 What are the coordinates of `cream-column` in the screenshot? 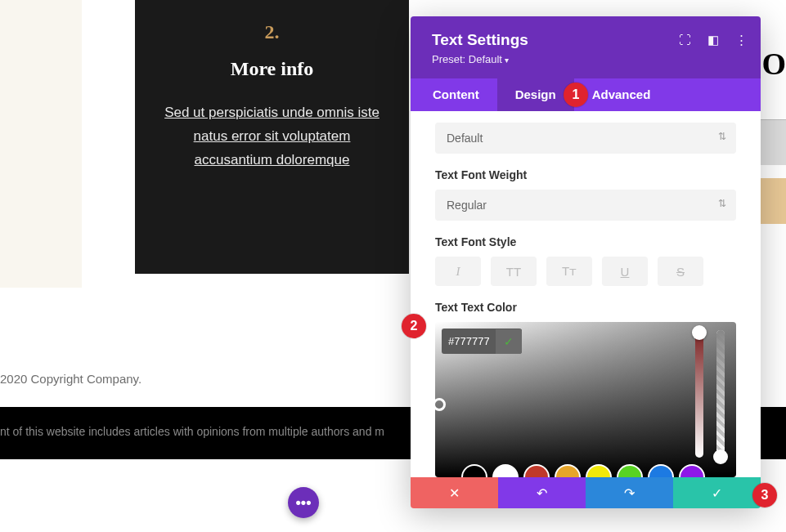 It's located at (41, 144).